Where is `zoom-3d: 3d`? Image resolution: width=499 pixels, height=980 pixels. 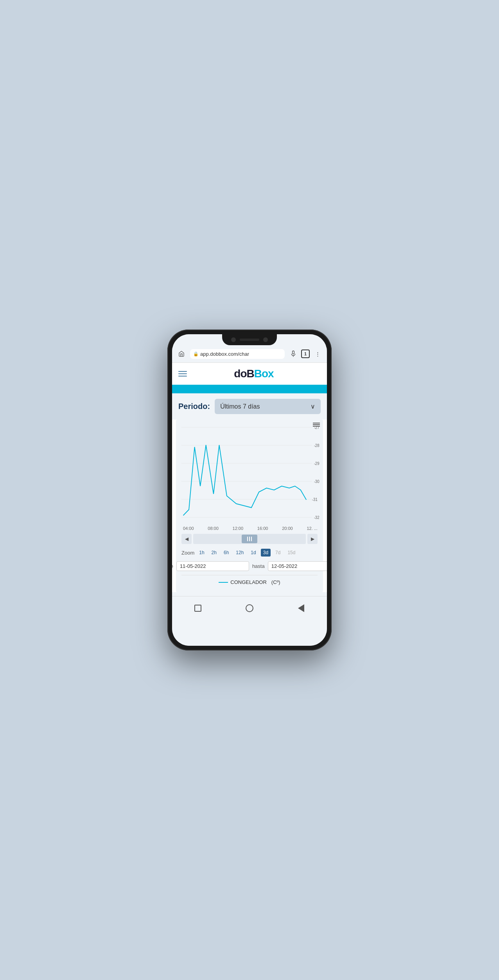 zoom-3d: 3d is located at coordinates (266, 553).